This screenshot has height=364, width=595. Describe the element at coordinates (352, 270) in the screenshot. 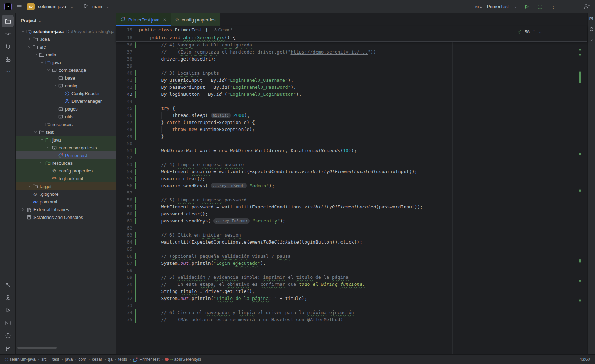

I see `code-line-68: 68` at that location.